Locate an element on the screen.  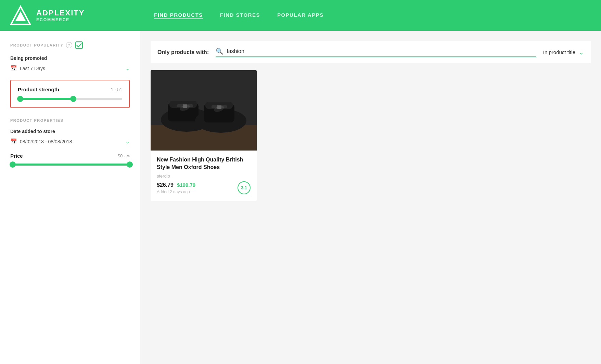
nav-popular-apps: POPULAR APPS is located at coordinates (300, 16).